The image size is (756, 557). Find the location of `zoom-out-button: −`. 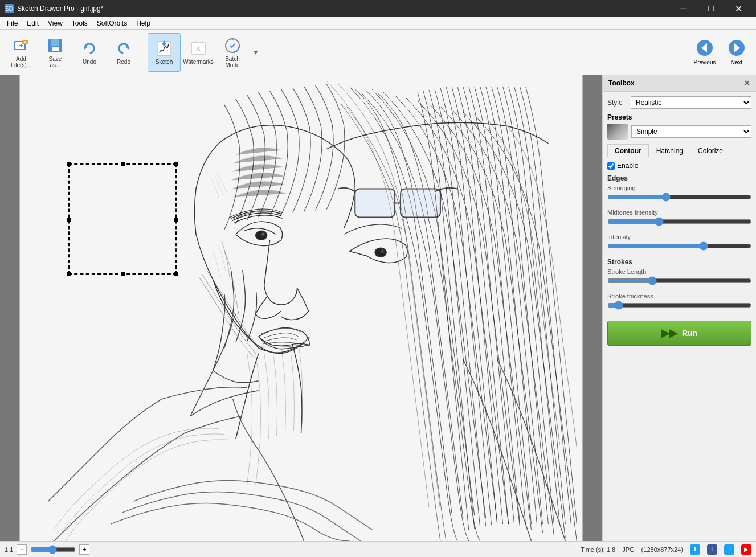

zoom-out-button: − is located at coordinates (22, 550).